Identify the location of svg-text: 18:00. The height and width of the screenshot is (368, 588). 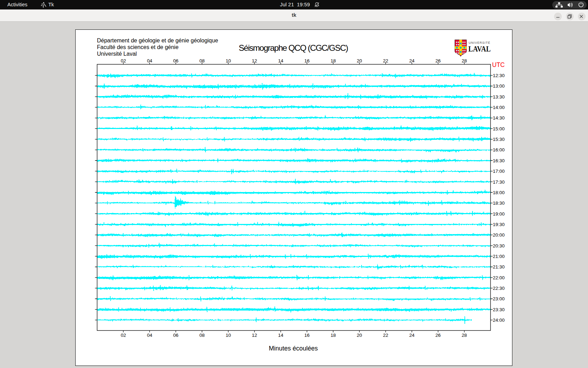
(499, 193).